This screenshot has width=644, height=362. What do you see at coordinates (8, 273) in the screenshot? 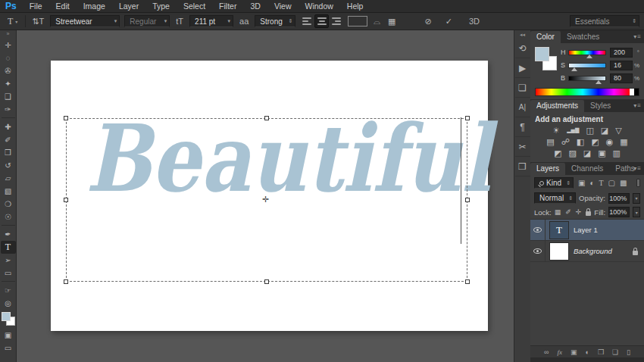
I see `shape-tool: ▭` at bounding box center [8, 273].